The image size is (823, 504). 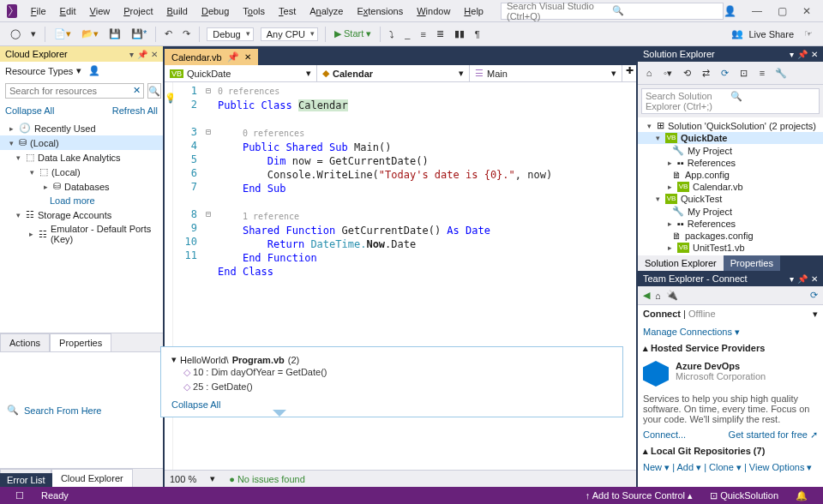 I want to click on close-tab-icon: ✕, so click(x=248, y=57).